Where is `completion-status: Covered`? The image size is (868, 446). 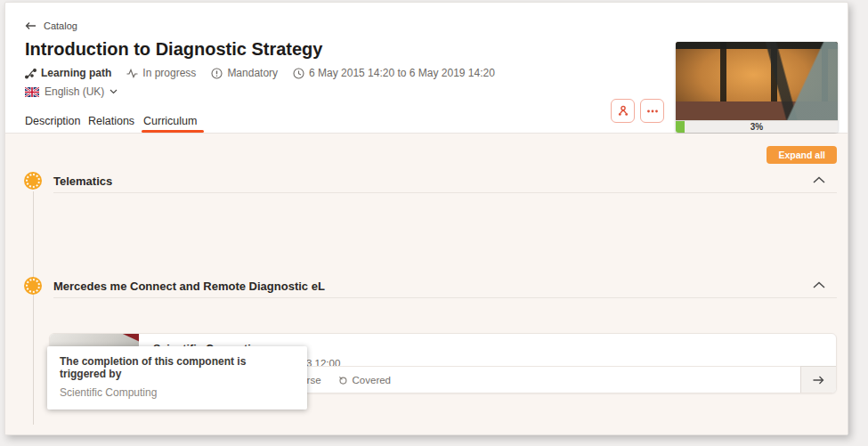
completion-status: Covered is located at coordinates (364, 380).